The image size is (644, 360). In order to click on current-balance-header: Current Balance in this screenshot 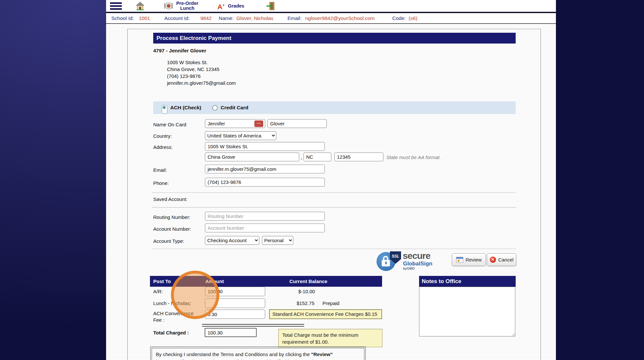, I will do `click(308, 281)`.